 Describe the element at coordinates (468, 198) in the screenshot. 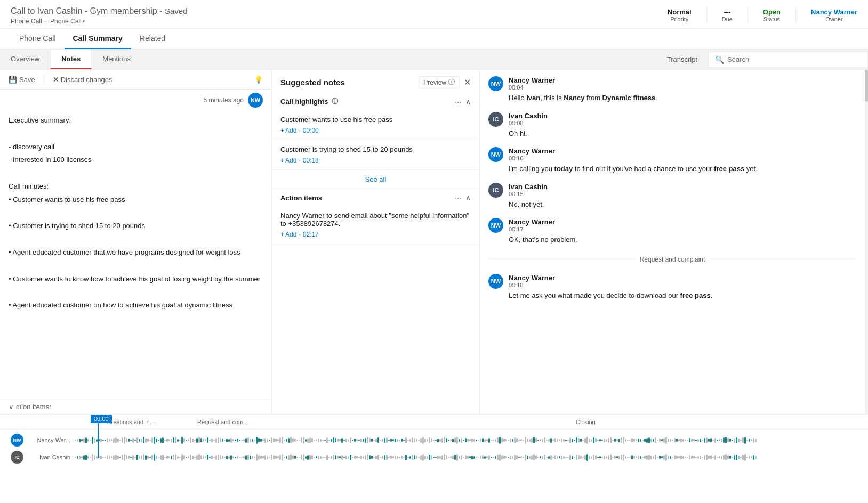

I see `action-items-collapse-button: ∧` at that location.